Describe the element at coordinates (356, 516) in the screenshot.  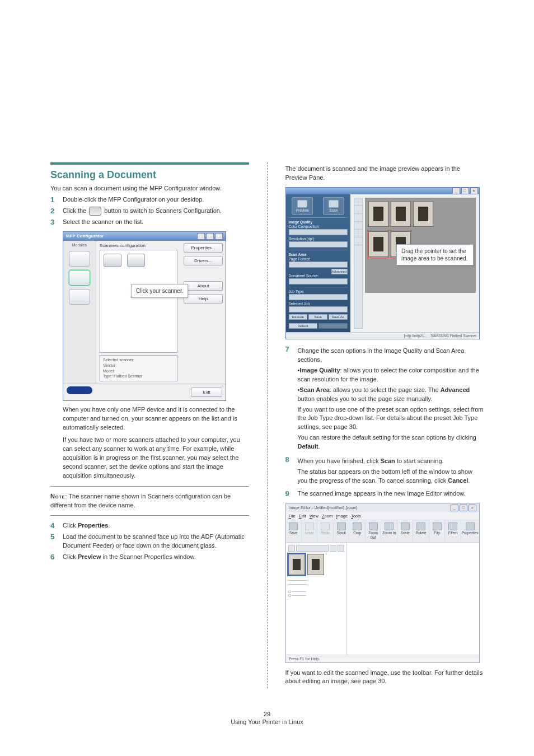
I see `menu-tools: Tools` at that location.